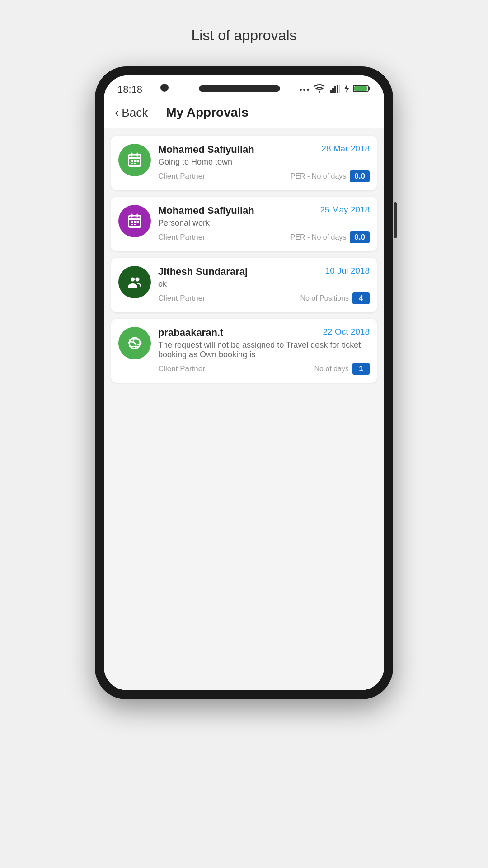 This screenshot has width=488, height=868. I want to click on wifi-icon, so click(319, 90).